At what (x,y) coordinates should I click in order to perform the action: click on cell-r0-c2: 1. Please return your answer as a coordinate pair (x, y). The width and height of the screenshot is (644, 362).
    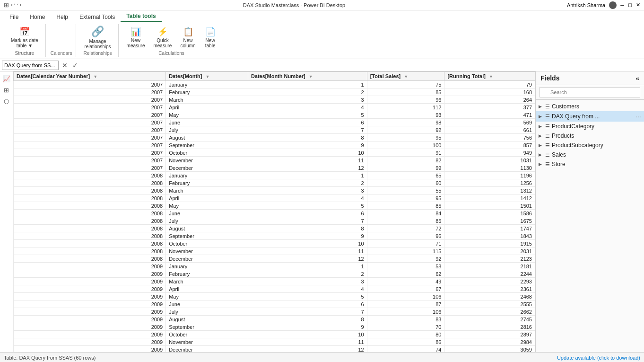
    Looking at the image, I should click on (307, 85).